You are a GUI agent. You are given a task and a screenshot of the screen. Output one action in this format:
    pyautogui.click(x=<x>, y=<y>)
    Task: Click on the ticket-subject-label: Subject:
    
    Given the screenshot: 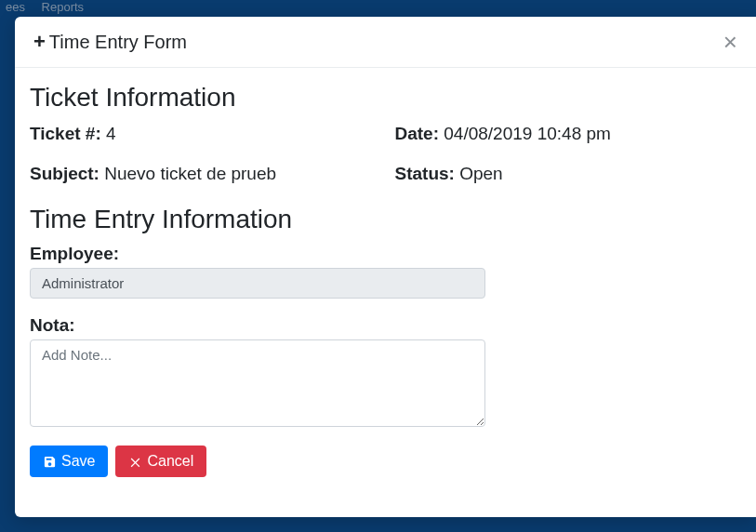 What is the action you would take?
    pyautogui.click(x=65, y=173)
    